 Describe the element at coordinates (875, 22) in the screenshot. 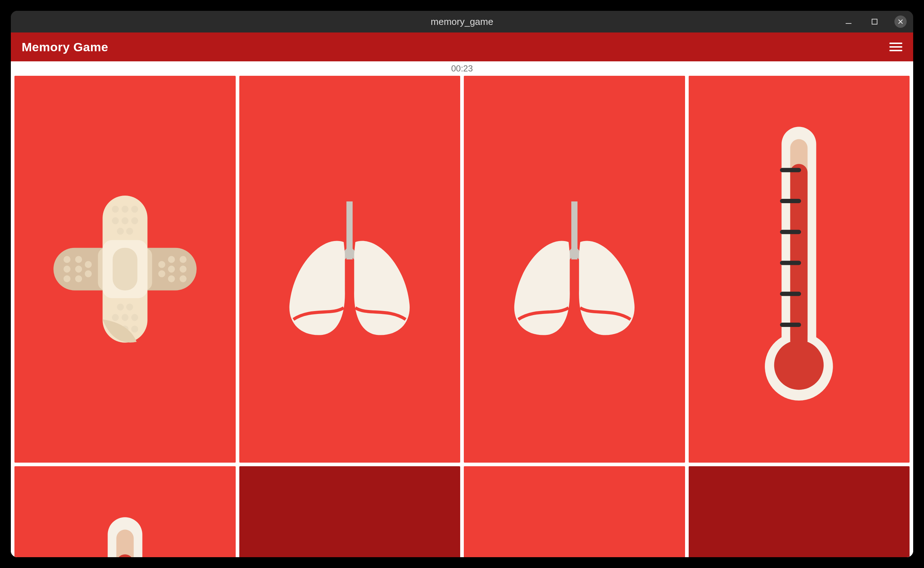

I see `window-maximize-button` at that location.